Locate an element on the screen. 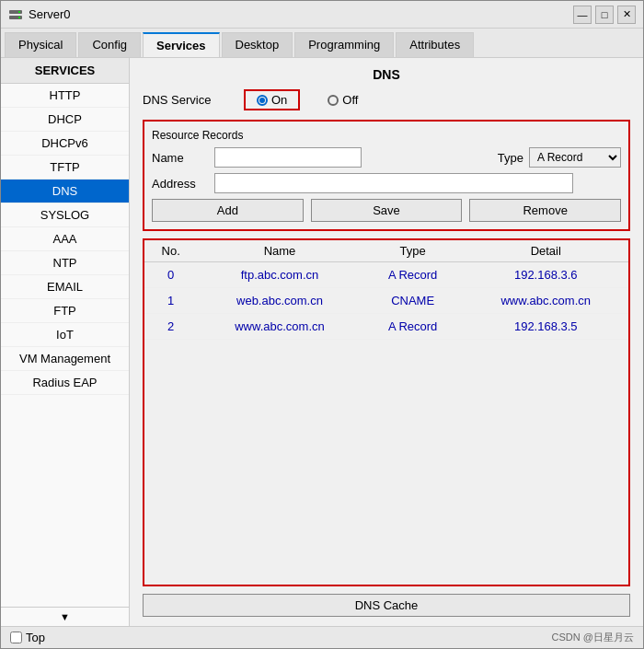  remove-button: Remove is located at coordinates (545, 210).